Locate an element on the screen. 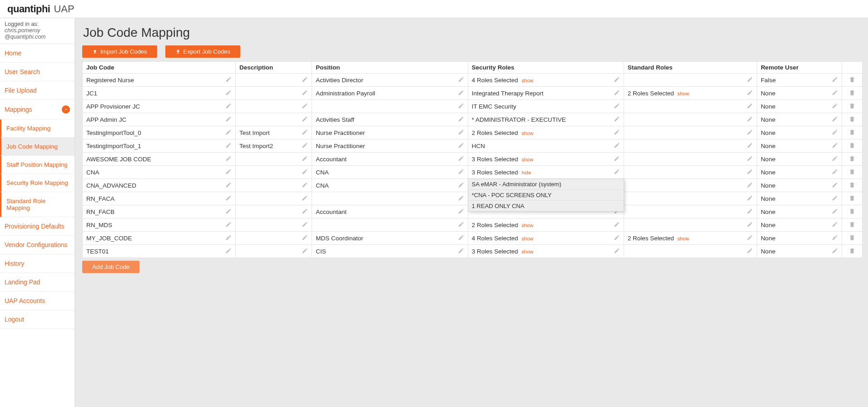 This screenshot has height=407, width=868. sidebar-item-uap-accounts: UAP Accounts is located at coordinates (37, 301).